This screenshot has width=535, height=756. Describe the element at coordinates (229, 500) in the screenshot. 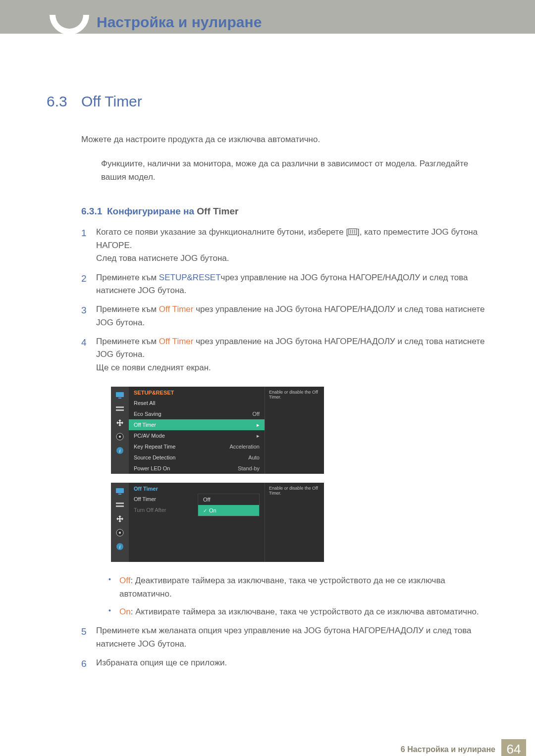

I see `osd-option: Off` at that location.